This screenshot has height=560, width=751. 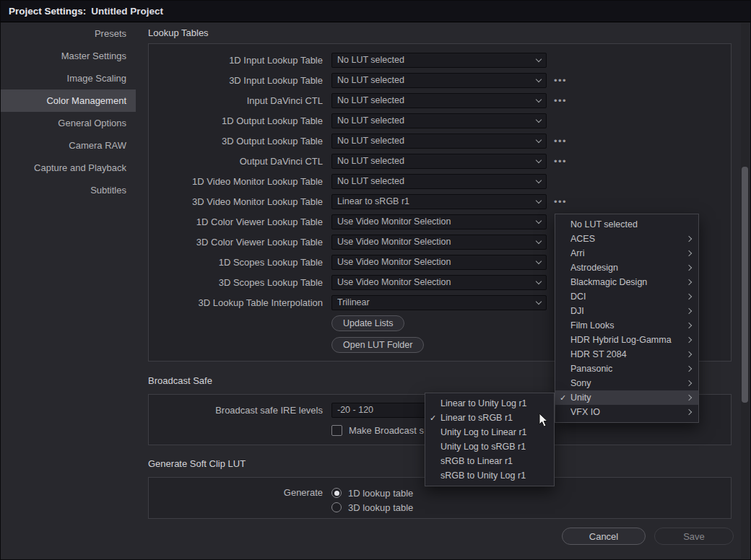 What do you see at coordinates (627, 369) in the screenshot?
I see `menu-item: ✓ Panasonic` at bounding box center [627, 369].